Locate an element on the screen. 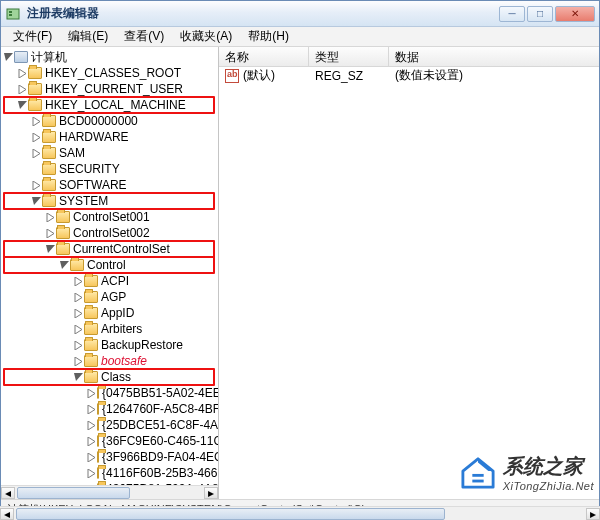 The width and height of the screenshot is (600, 520). tree-item-guid: {0475BB51-5A02-4EE0-B36C-29040F is located at coordinates (152, 393).